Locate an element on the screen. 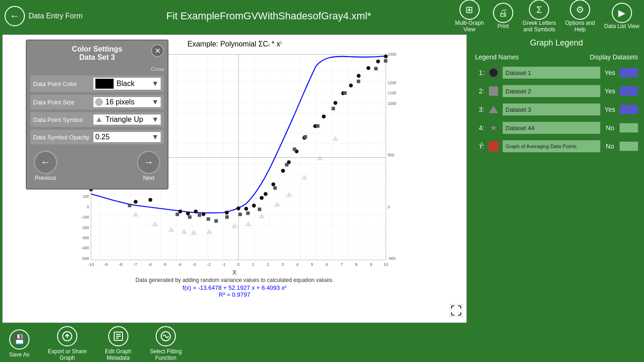 The height and width of the screenshot is (362, 644). legend-subheader: Legend Names Display Datasets is located at coordinates (557, 57).